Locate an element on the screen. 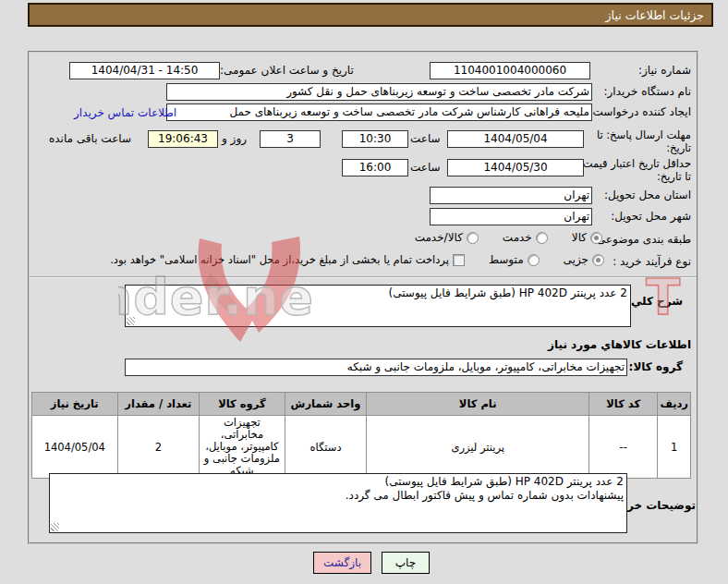 Image resolution: width=728 pixels, height=584 pixels. reply-deadline-label: مهلت ارسال پاسخ: تا تاریخ: is located at coordinates (636, 141).